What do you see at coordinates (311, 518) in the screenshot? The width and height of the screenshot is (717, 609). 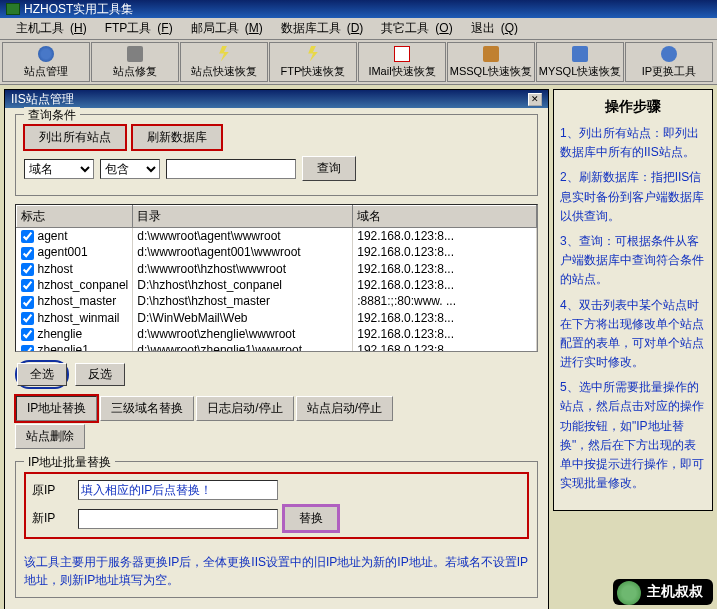 I see `replace-button: 替换` at bounding box center [311, 518].